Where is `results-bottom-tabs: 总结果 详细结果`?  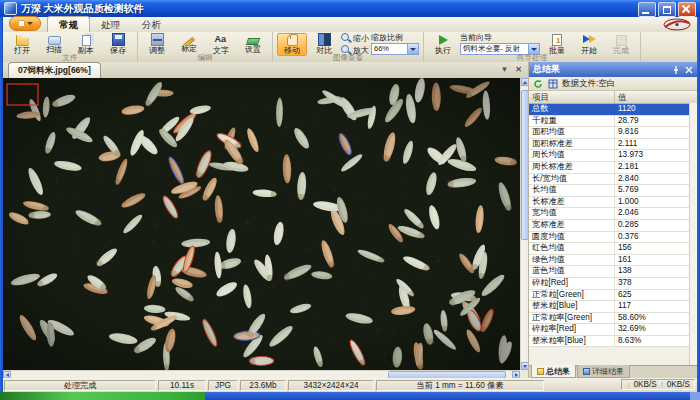 results-bottom-tabs: 总结果 详细结果 is located at coordinates (613, 372).